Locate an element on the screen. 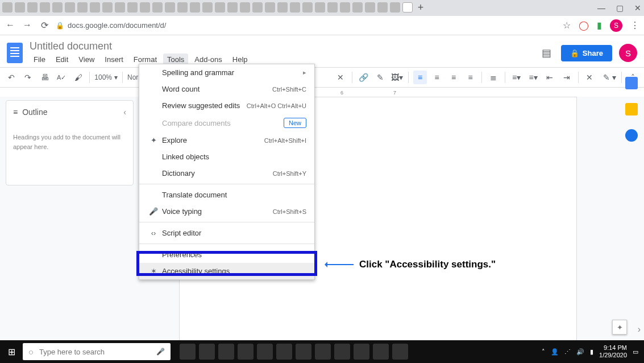 The image size is (644, 363). menu-item-script-editor: ‹› Script editor is located at coordinates (227, 233).